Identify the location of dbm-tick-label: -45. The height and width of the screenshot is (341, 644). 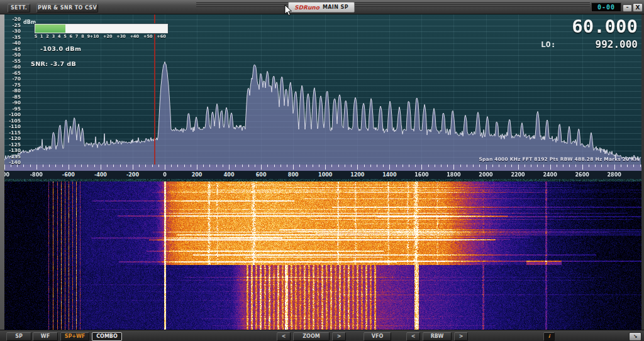
(13, 50).